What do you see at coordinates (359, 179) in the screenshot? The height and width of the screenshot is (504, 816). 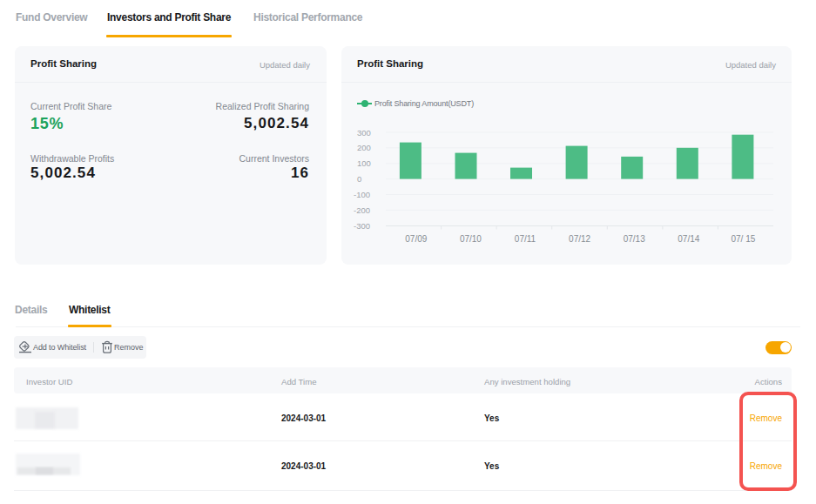 I see `svg-text: 0` at bounding box center [359, 179].